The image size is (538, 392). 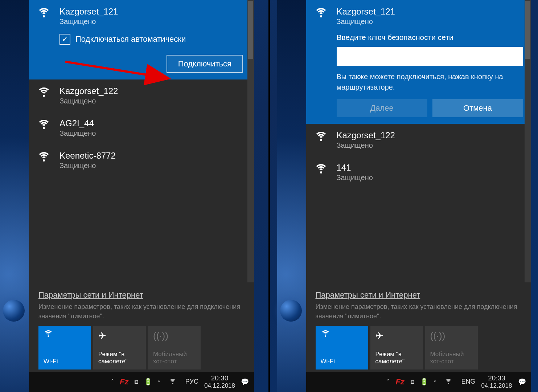 I want to click on auto-connect-row: ✓ Подключаться автоматически, so click(x=153, y=39).